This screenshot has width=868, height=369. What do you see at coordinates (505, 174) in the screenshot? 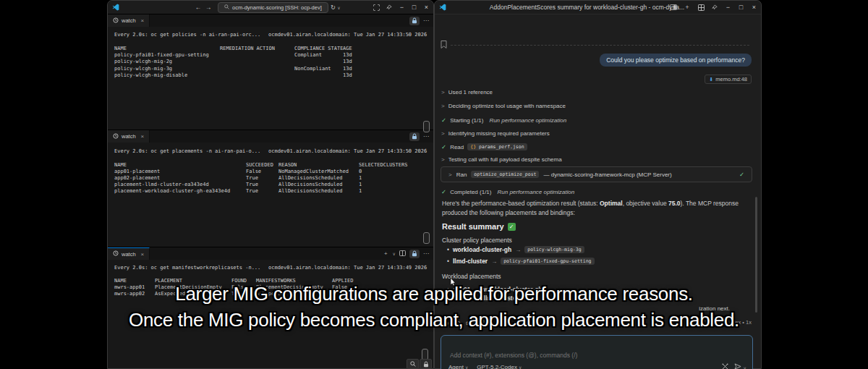
I see `tool-name-chip: optimize_optimize_post` at bounding box center [505, 174].